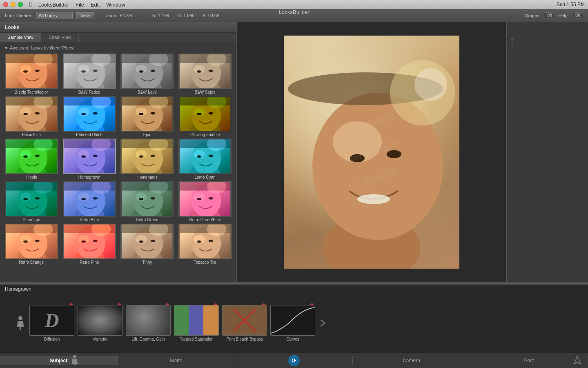 The height and width of the screenshot is (368, 588). What do you see at coordinates (42, 48) in the screenshot?
I see `group-name: Awesome Looks by Brent Pierce` at bounding box center [42, 48].